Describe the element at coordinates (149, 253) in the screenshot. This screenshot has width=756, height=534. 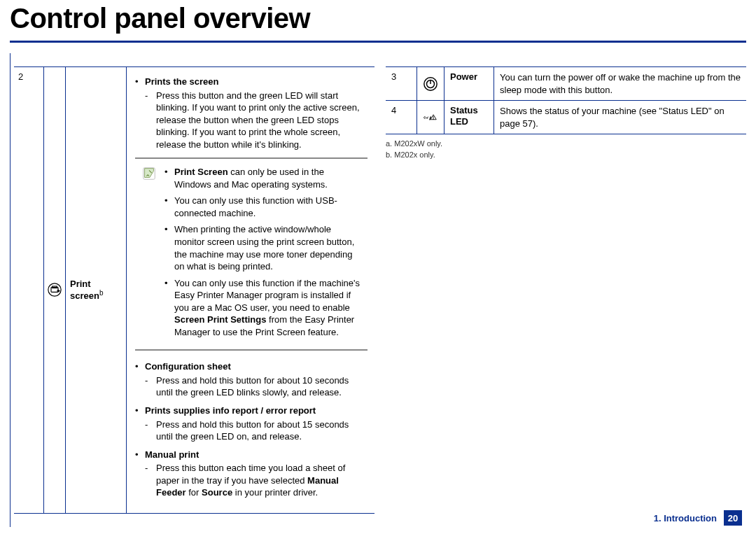
I see `note-icon` at that location.